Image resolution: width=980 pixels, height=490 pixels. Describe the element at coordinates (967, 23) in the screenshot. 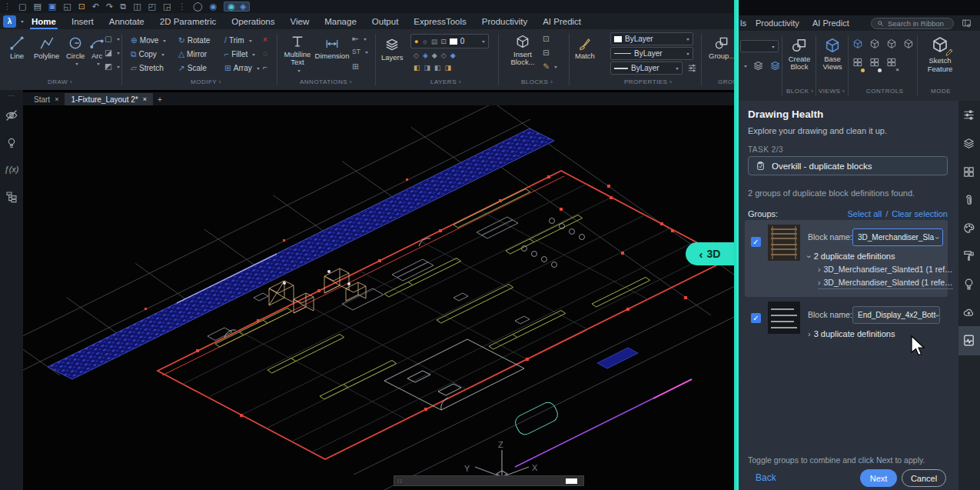

I see `panel-settings-icon` at that location.